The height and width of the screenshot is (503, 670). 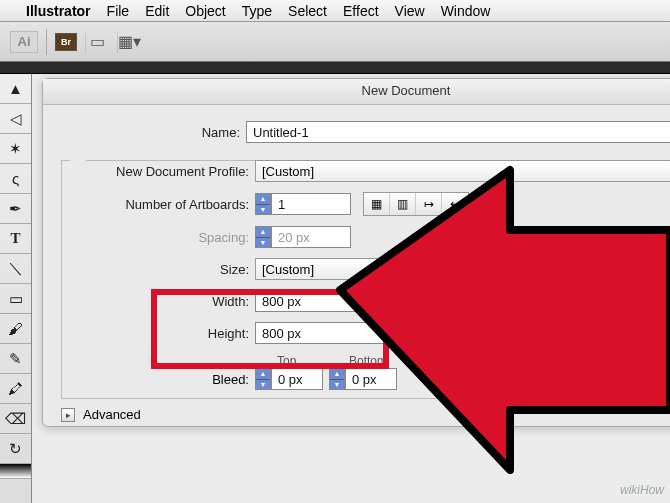 I want to click on menu-view: View, so click(x=410, y=11).